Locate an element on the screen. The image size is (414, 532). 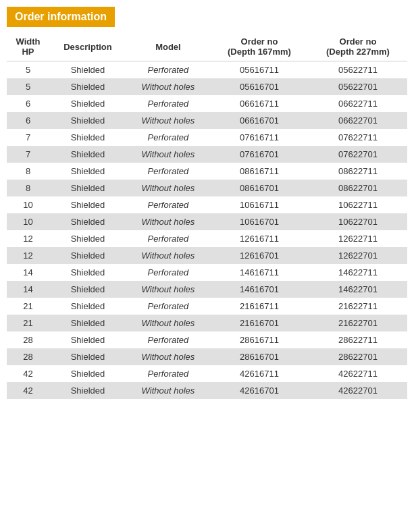
cell-order227: 05622701 is located at coordinates (358, 86).